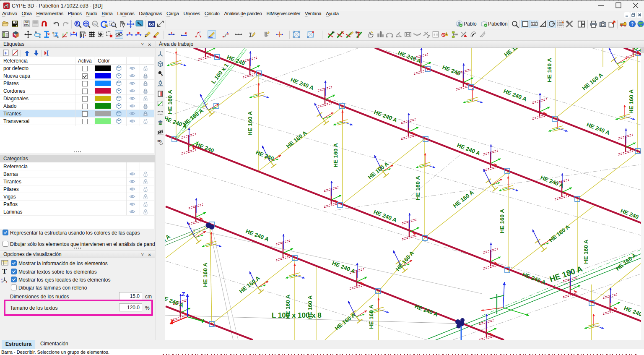 The width and height of the screenshot is (644, 355). What do you see at coordinates (534, 24) in the screenshot?
I see `svg-text: 1.00` at bounding box center [534, 24].